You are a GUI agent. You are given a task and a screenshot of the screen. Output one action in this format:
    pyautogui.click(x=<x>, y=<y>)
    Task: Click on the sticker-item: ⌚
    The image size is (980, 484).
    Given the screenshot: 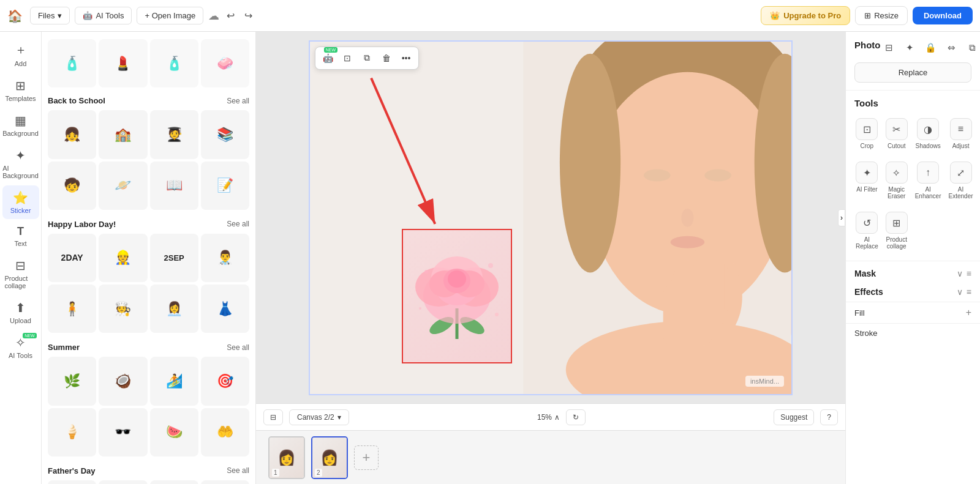 What is the action you would take?
    pyautogui.click(x=174, y=482)
    